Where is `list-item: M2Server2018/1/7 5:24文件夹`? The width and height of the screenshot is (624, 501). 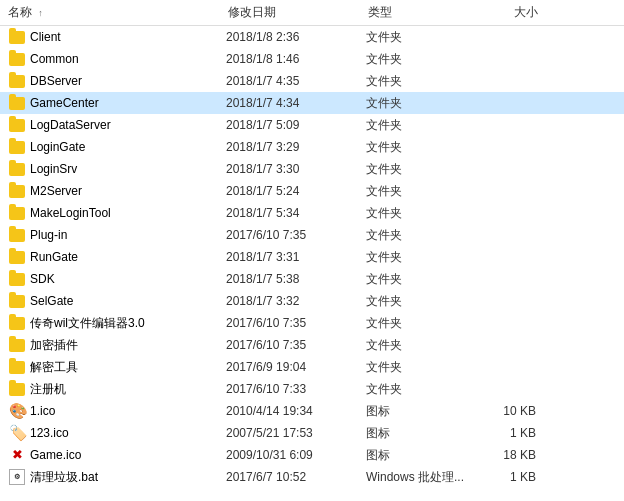
list-item: M2Server2018/1/7 5:24文件夹 is located at coordinates (312, 191).